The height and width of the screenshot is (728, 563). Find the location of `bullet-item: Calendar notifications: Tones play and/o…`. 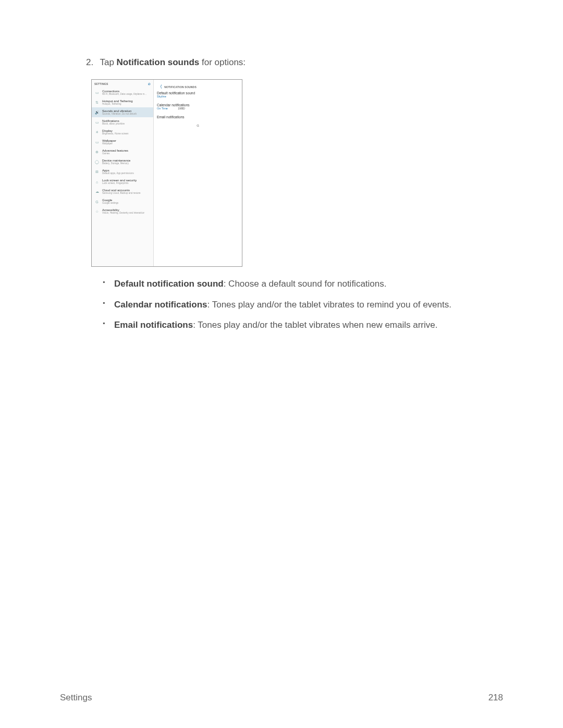

bullet-item: Calendar notifications: Tones play and/o… is located at coordinates (303, 305).